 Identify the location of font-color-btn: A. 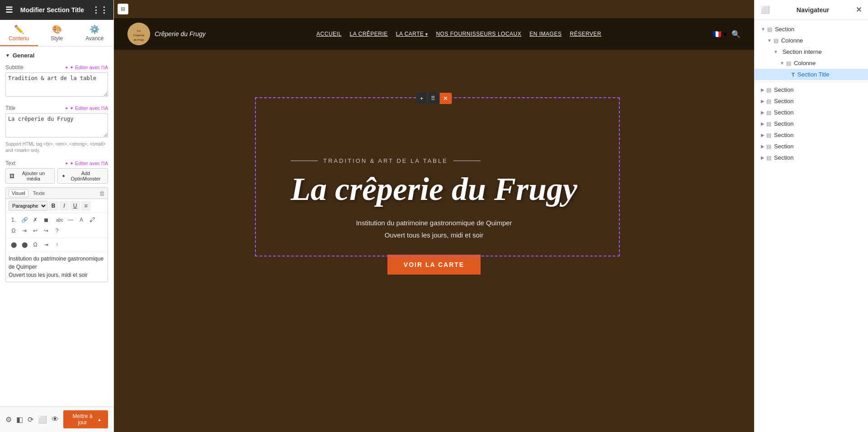
(81, 220).